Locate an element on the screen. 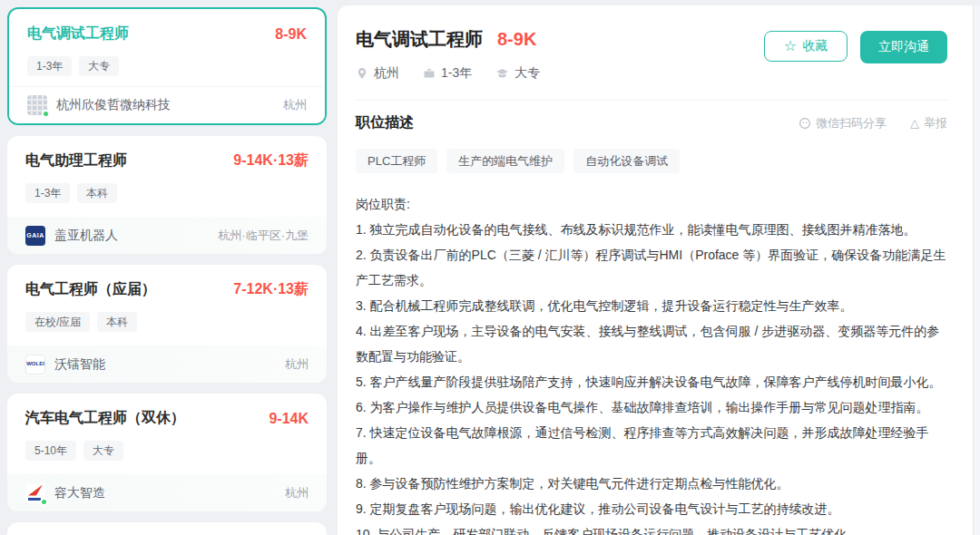 The height and width of the screenshot is (535, 980). job-card: 汽车电气工程师（双休） 9-14K 5-10年大专 容大智造 杭州 is located at coordinates (167, 452).